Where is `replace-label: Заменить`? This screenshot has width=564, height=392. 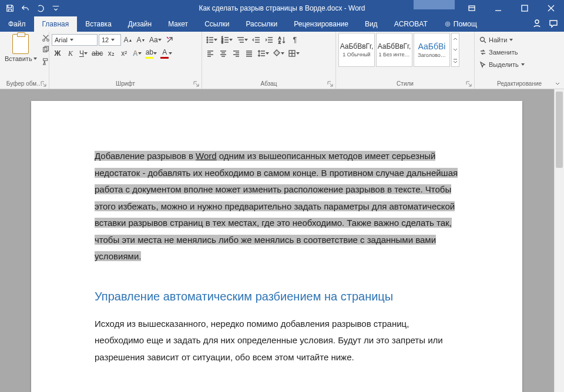 replace-label: Заменить is located at coordinates (503, 52).